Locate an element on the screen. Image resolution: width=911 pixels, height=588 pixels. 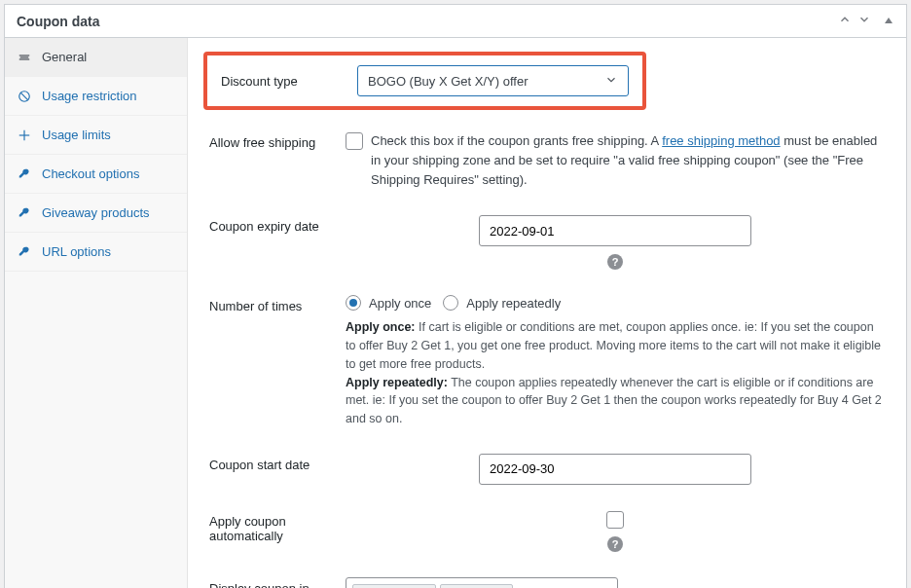
allow-free-shipping-row: Allow free shipping Check this box if th… is located at coordinates (547, 165).